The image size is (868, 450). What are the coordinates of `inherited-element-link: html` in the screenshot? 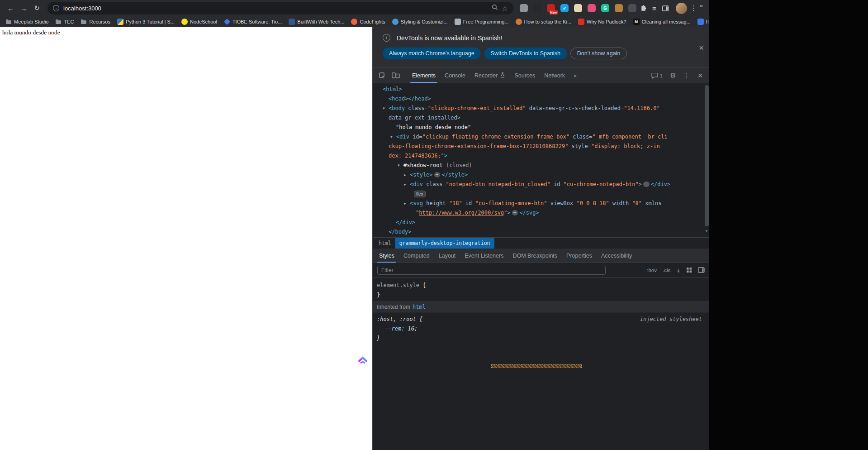 It's located at (419, 307).